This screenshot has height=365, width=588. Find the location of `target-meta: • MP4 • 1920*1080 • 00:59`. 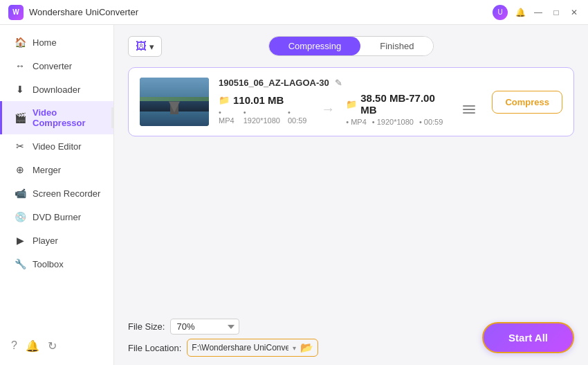

target-meta: • MP4 • 1920*1080 • 00:59 is located at coordinates (397, 122).